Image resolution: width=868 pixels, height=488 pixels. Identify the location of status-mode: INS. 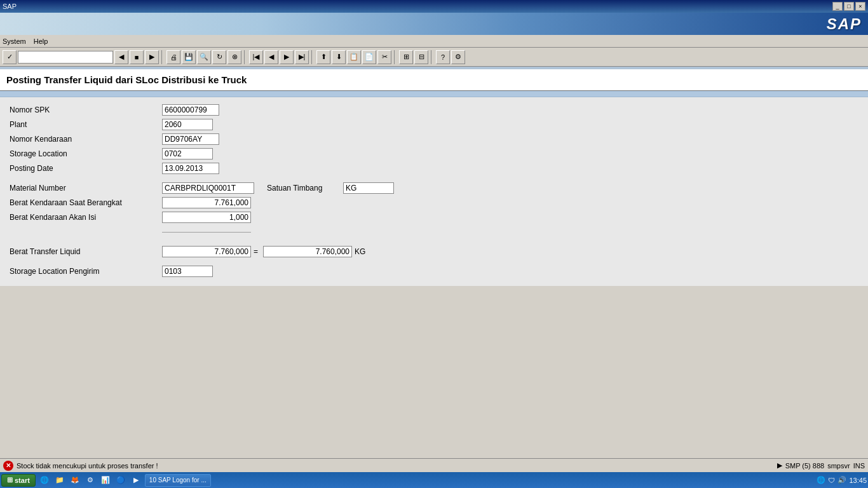
(859, 466).